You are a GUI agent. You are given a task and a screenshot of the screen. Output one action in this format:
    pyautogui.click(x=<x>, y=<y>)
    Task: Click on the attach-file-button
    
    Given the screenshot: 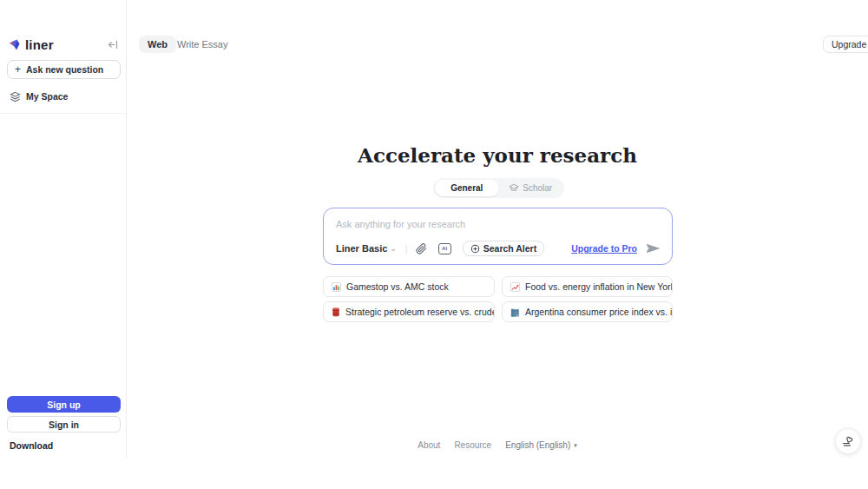 What is the action you would take?
    pyautogui.click(x=422, y=248)
    